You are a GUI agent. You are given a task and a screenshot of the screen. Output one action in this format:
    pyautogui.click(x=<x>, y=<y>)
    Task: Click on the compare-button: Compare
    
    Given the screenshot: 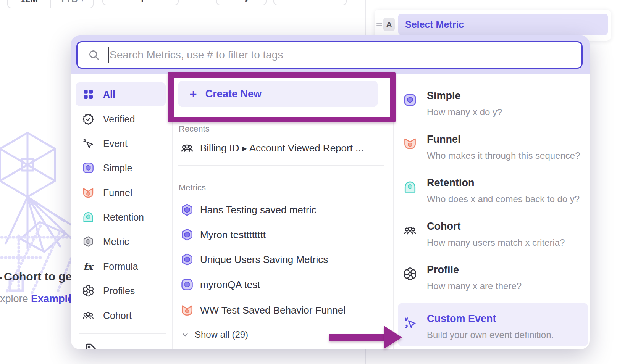 What is the action you would take?
    pyautogui.click(x=141, y=3)
    